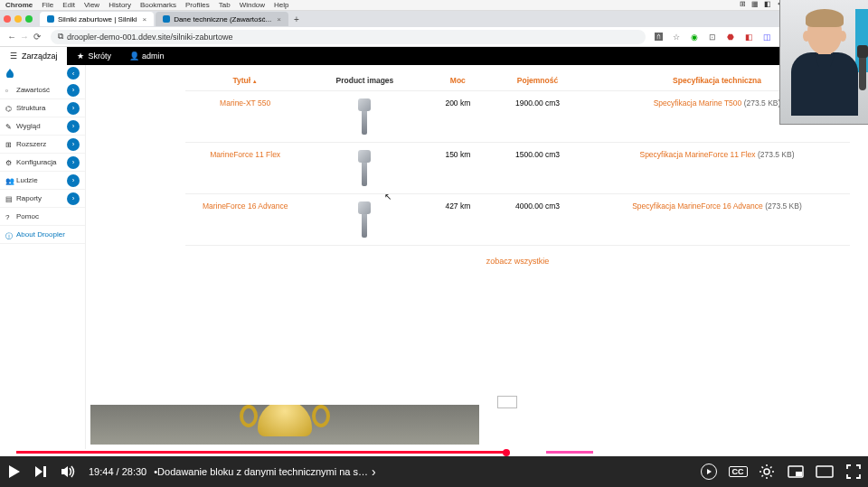 This screenshot has width=868, height=487. What do you see at coordinates (42, 235) in the screenshot?
I see `sidebar-item-about: ⓘAbout Droopler` at bounding box center [42, 235].